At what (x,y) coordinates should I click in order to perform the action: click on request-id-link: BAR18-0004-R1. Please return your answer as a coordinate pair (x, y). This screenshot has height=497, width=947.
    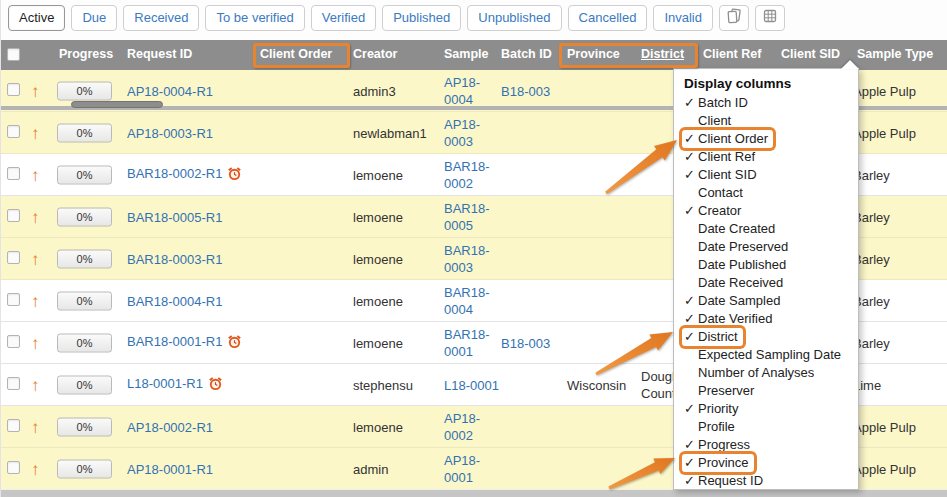
    Looking at the image, I should click on (174, 300).